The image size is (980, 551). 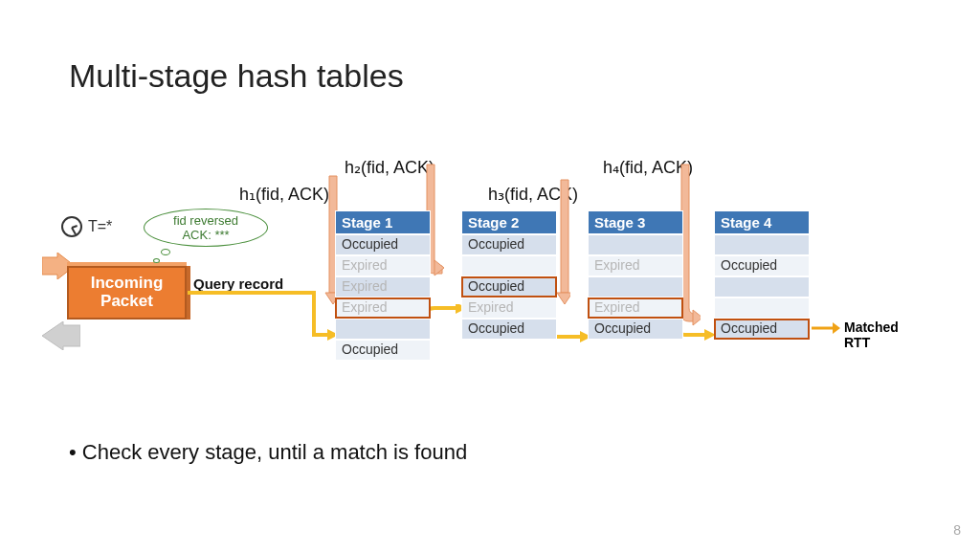 I want to click on outgoing-arrow-icon, so click(x=59, y=336).